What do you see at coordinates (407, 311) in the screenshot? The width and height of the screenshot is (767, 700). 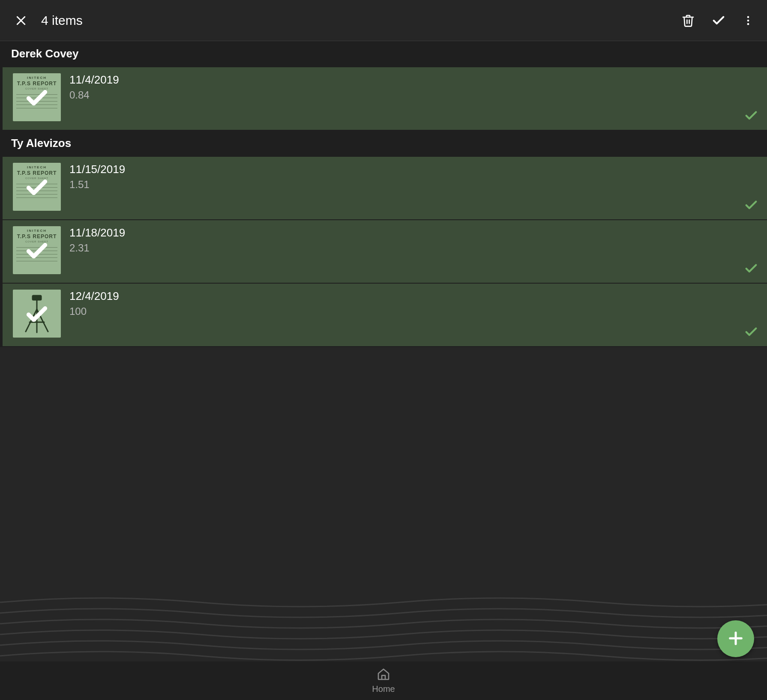 I see `row-value: 100` at bounding box center [407, 311].